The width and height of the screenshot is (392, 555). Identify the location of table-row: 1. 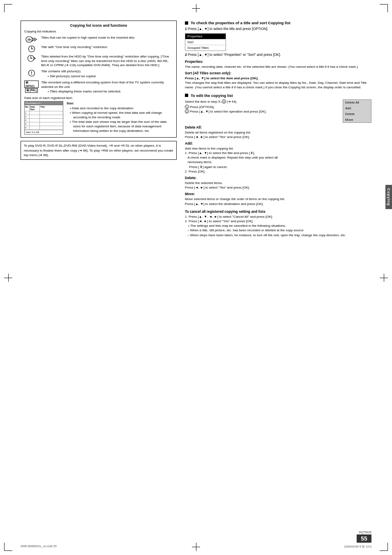
(44, 113).